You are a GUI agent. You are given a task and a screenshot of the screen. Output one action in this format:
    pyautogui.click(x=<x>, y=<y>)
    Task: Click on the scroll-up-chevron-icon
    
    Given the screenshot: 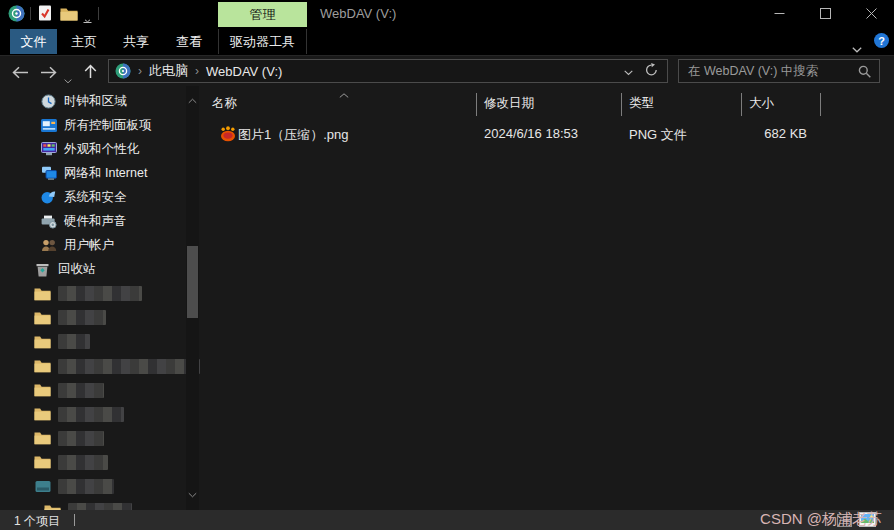 What is the action you would take?
    pyautogui.click(x=192, y=99)
    